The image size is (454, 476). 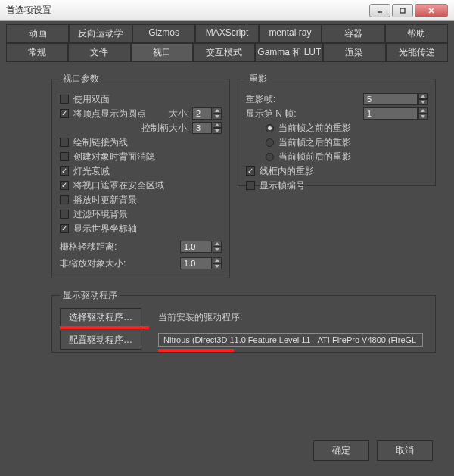 I want to click on ok-button: 确定, so click(x=341, y=451).